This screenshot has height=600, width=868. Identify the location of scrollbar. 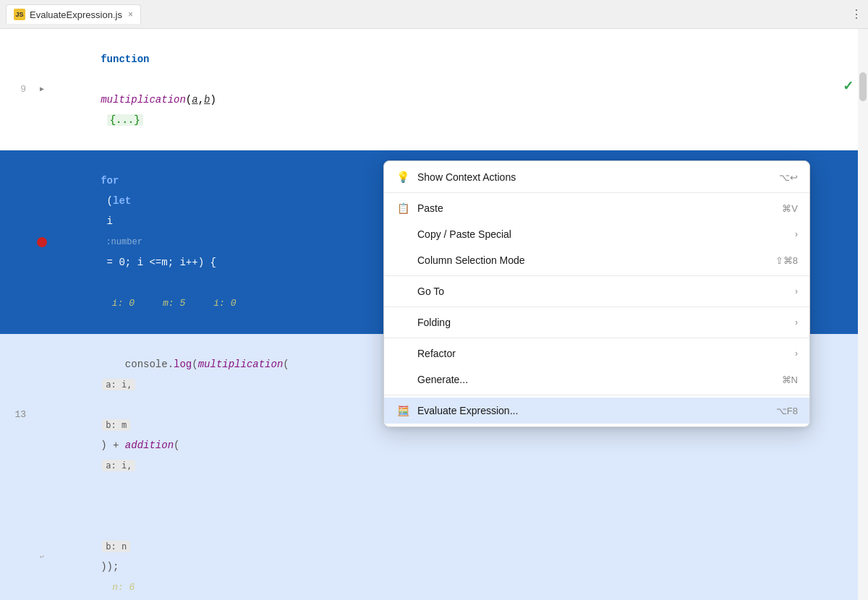
(863, 314).